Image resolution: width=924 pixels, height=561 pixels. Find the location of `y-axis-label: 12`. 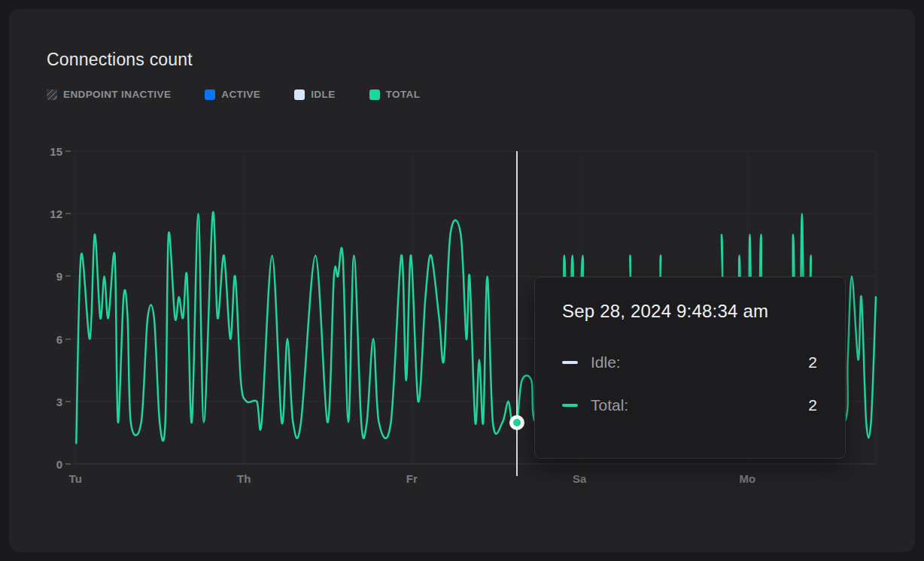

y-axis-label: 12 is located at coordinates (49, 214).